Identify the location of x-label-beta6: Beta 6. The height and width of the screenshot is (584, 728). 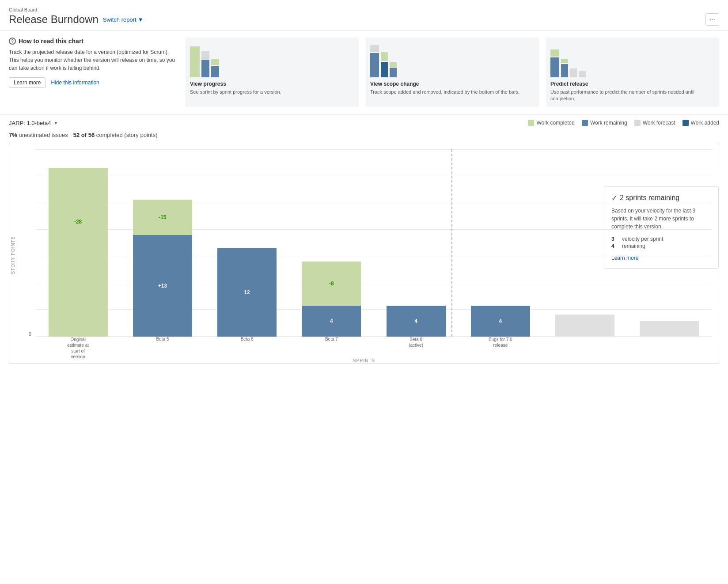
(247, 348).